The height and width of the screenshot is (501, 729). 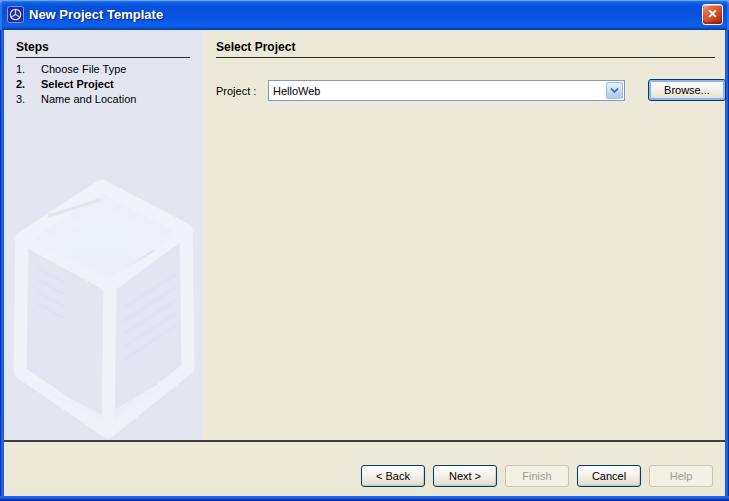 I want to click on project-field-row: Project : Browse..., so click(x=466, y=91).